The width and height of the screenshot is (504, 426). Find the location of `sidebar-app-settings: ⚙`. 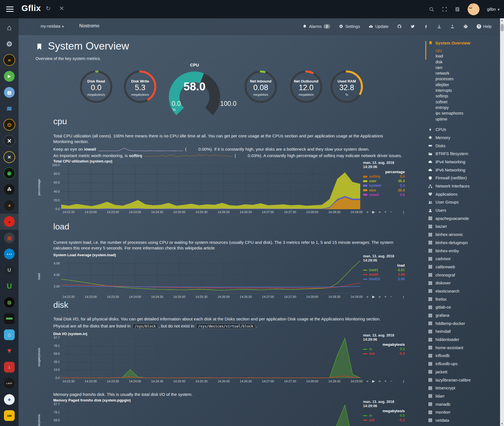

sidebar-app-settings: ⚙ is located at coordinates (9, 44).